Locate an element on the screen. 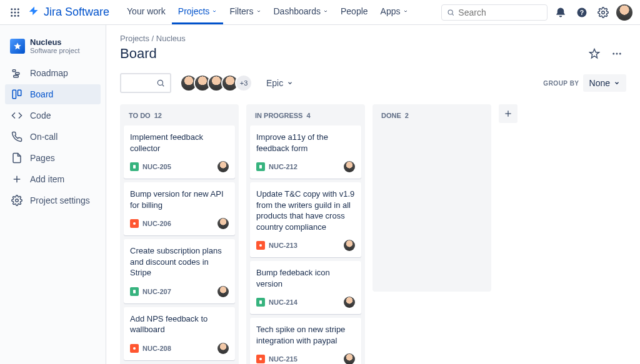 Image resolution: width=640 pixels, height=364 pixels. jira-logo: Jira Software is located at coordinates (69, 12).